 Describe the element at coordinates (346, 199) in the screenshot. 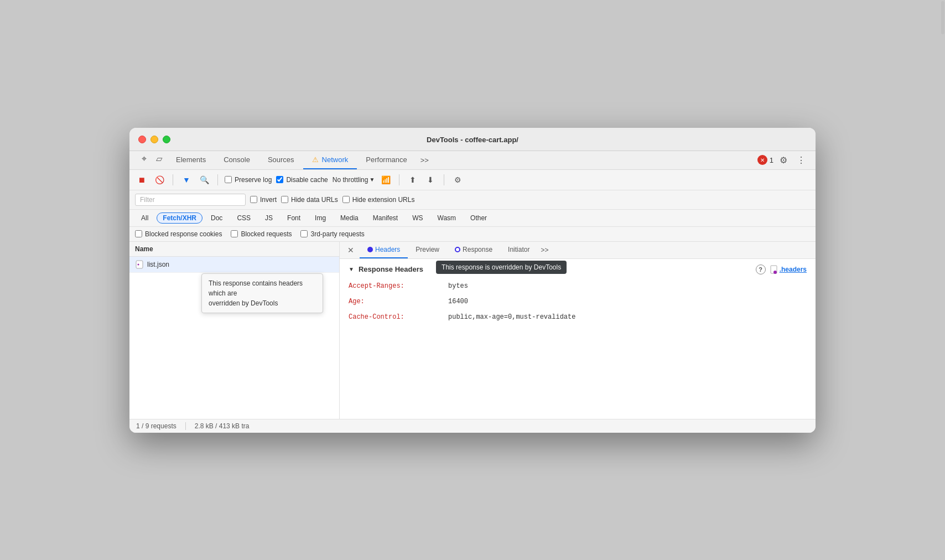

I see `hide-ext-urls-checkbox` at that location.